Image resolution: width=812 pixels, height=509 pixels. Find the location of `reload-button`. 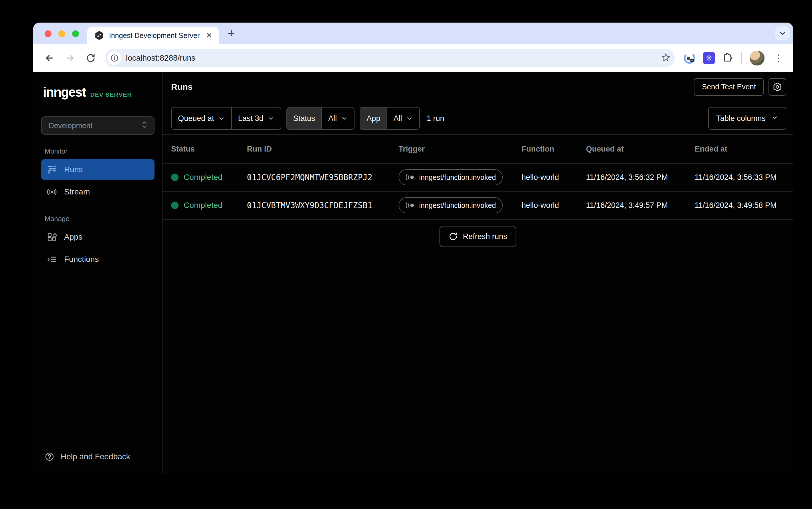

reload-button is located at coordinates (91, 58).